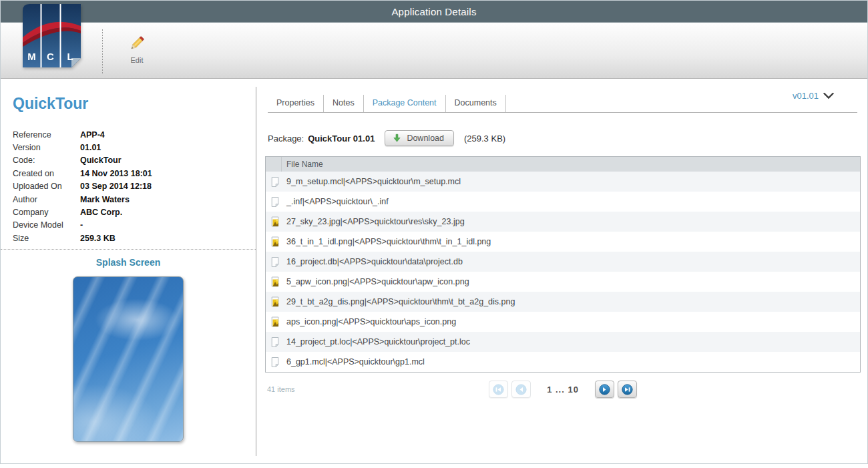  What do you see at coordinates (563, 242) in the screenshot?
I see `table-row: 36_t_in_1_idl.png|<APPS>quicktour\thm\t_…` at bounding box center [563, 242].